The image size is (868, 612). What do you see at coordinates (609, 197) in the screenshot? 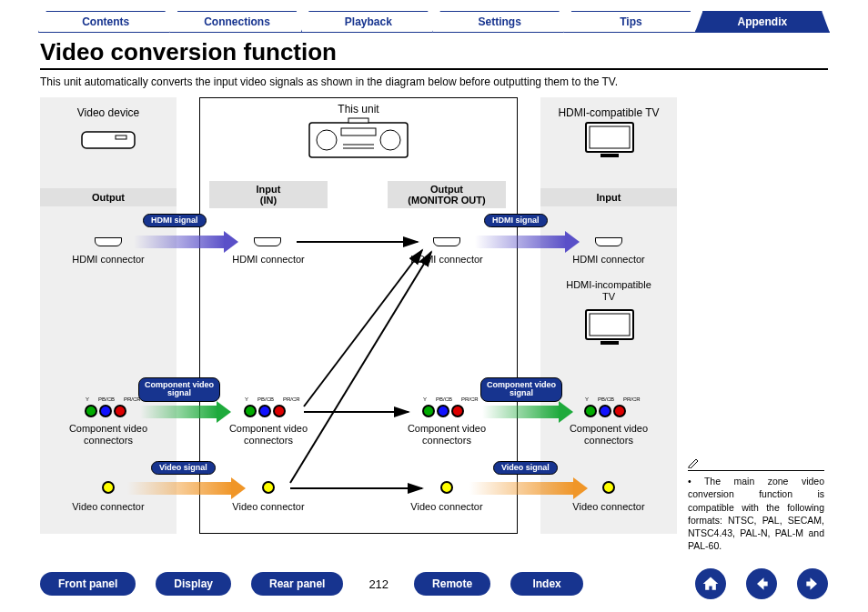
I see `tv-header: Input` at bounding box center [609, 197].